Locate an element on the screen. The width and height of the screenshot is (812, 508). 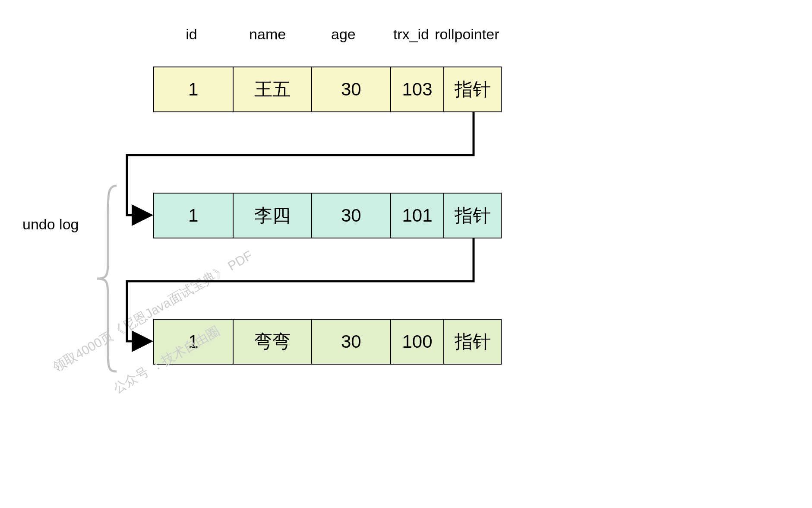
cell-name: 弯弯 is located at coordinates (273, 342).